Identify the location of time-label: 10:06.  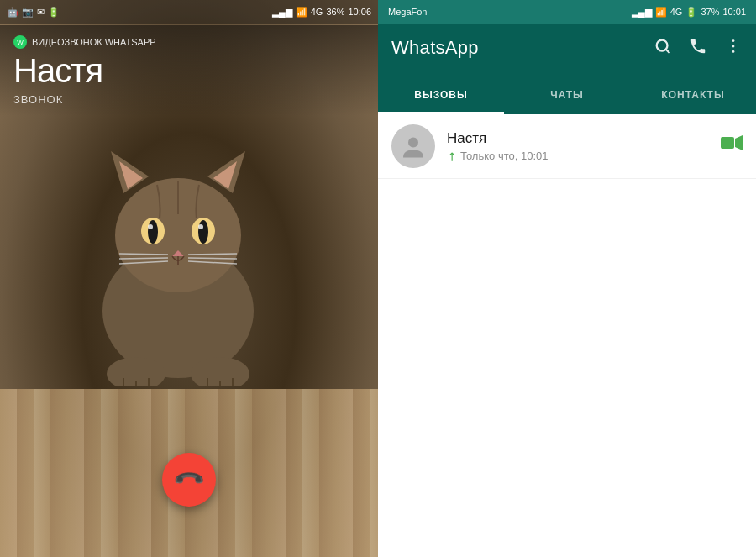
(360, 12).